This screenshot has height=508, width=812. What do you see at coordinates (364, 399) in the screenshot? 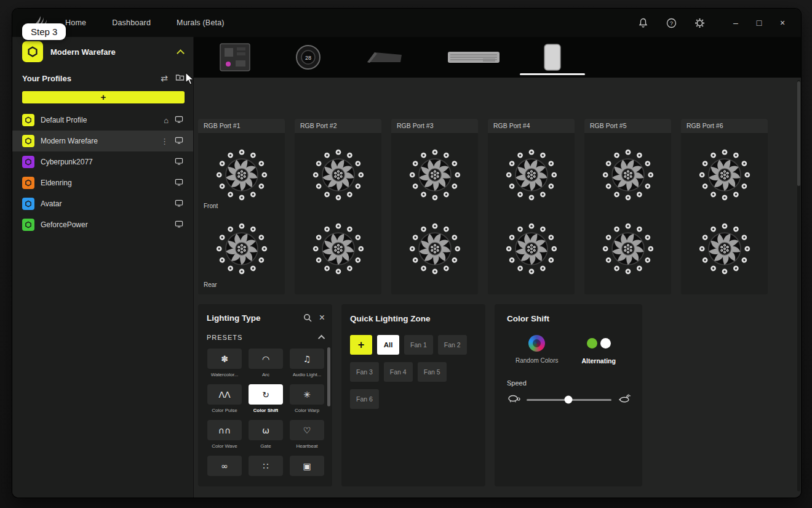
I see `zone-button-fan-6: Fan 6` at bounding box center [364, 399].